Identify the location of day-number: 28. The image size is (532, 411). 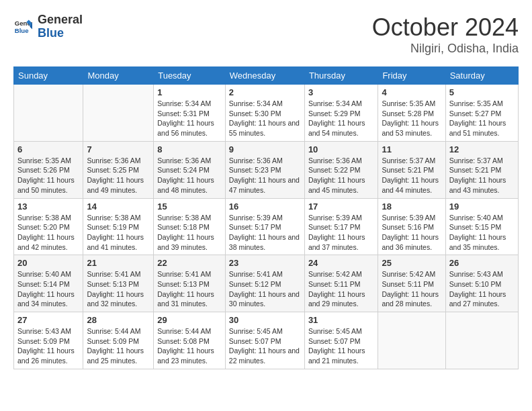
(118, 320).